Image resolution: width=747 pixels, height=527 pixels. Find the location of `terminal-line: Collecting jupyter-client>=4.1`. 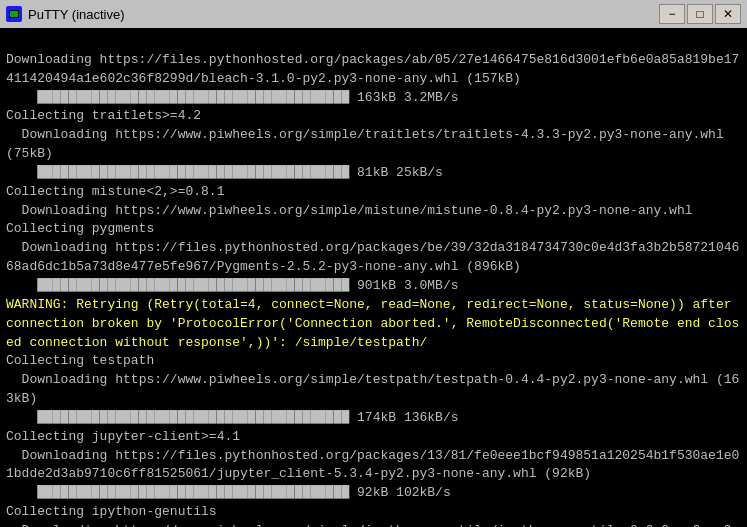

terminal-line: Collecting jupyter-client>=4.1 is located at coordinates (374, 438).